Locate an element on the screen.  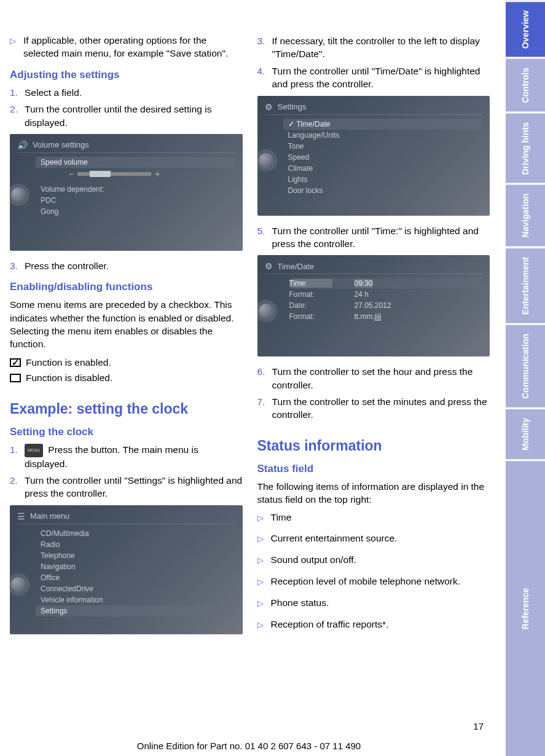
checkbox-checked-icon is located at coordinates (15, 363).